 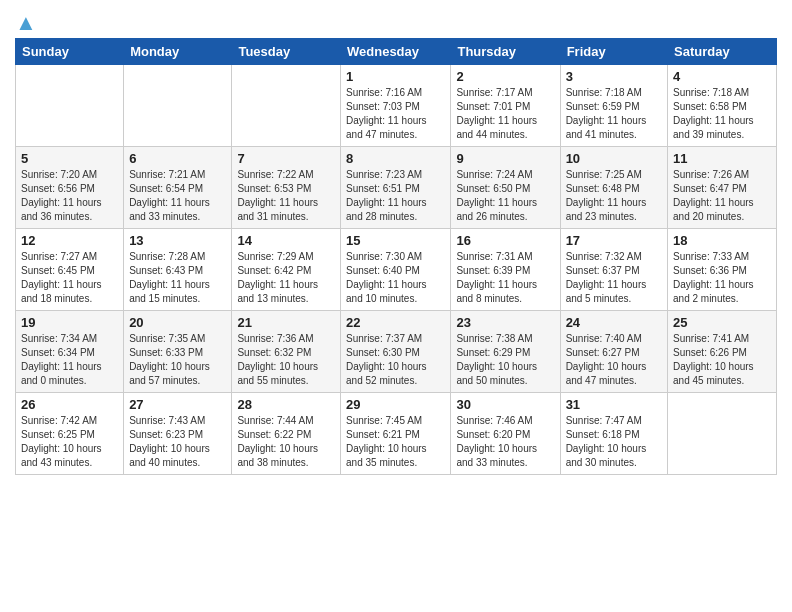 What do you see at coordinates (396, 188) in the screenshot?
I see `week-row-1: 5Sunrise: 7:20 AMSunset: 6:56 PMDaylight…` at bounding box center [396, 188].